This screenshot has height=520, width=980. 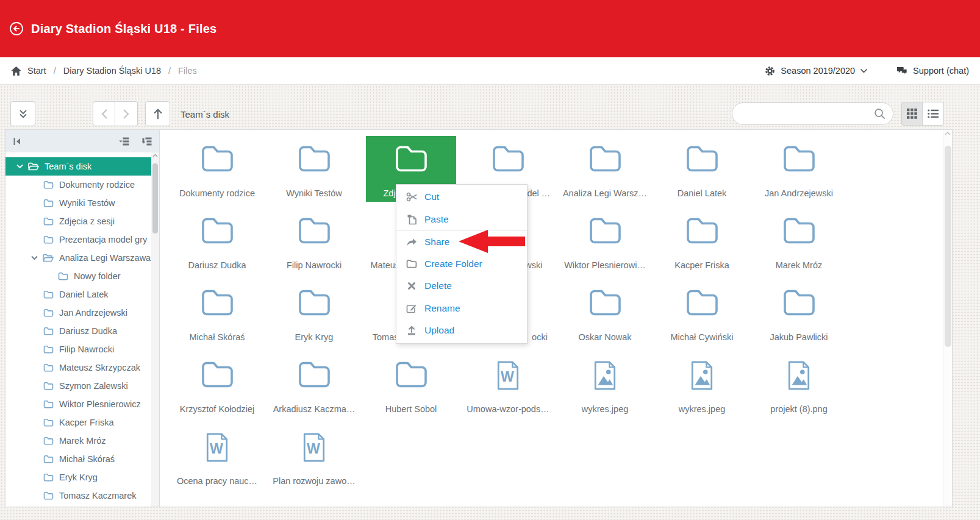 I want to click on scissors-icon, so click(x=412, y=197).